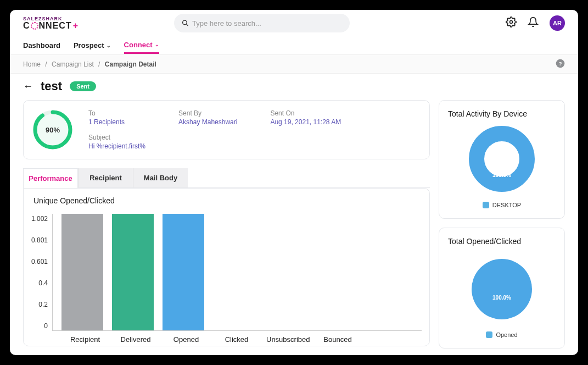  What do you see at coordinates (507, 205) in the screenshot?
I see `device-legend-label: DESKTOP` at bounding box center [507, 205].